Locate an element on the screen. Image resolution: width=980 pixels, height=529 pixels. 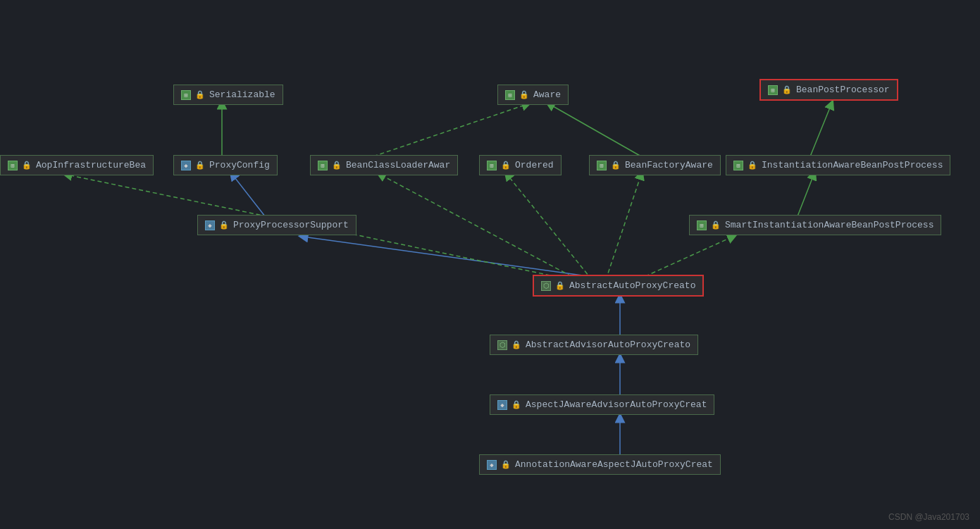
node-aopinfrastructurebea: ⊞ 🔒 AopInfrastructureBea is located at coordinates (77, 165).